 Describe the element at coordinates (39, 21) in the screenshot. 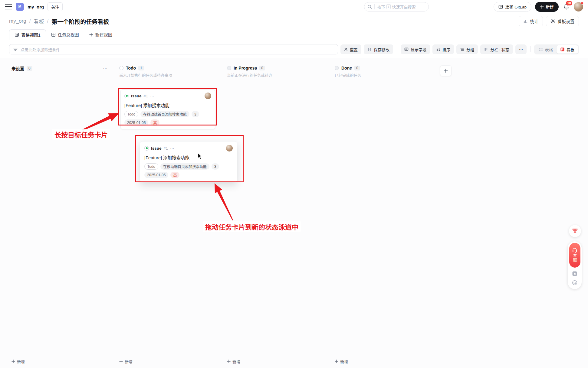

I see `breadcrumb-boards: 看板` at that location.